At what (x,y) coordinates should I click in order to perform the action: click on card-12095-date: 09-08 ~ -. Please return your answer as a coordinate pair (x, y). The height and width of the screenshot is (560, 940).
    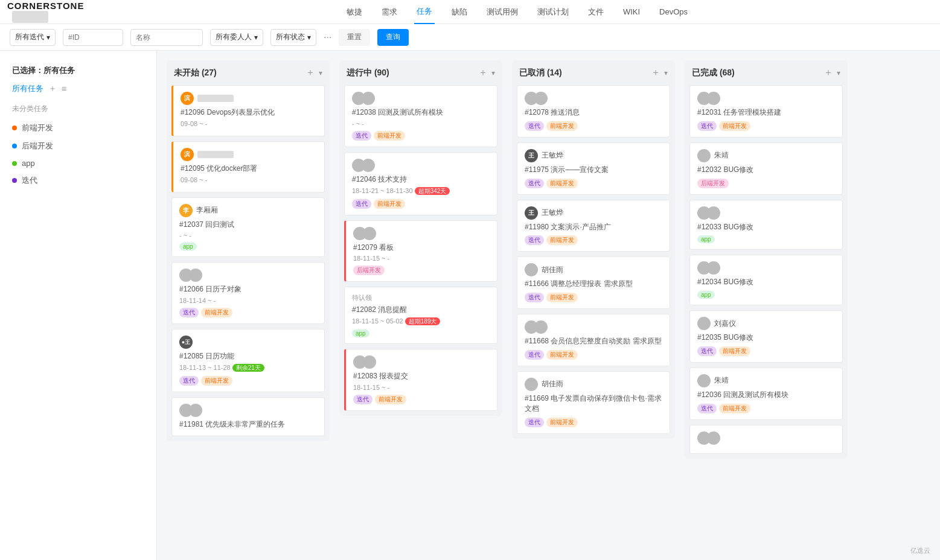
    Looking at the image, I should click on (249, 180).